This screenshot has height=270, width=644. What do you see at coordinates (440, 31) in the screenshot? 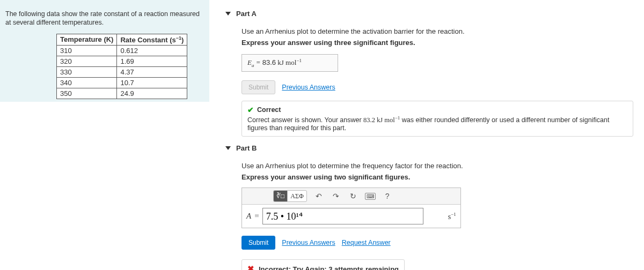
I see `part-a-instruction: Use an Arrhenius plot to determine the a…` at bounding box center [440, 31].